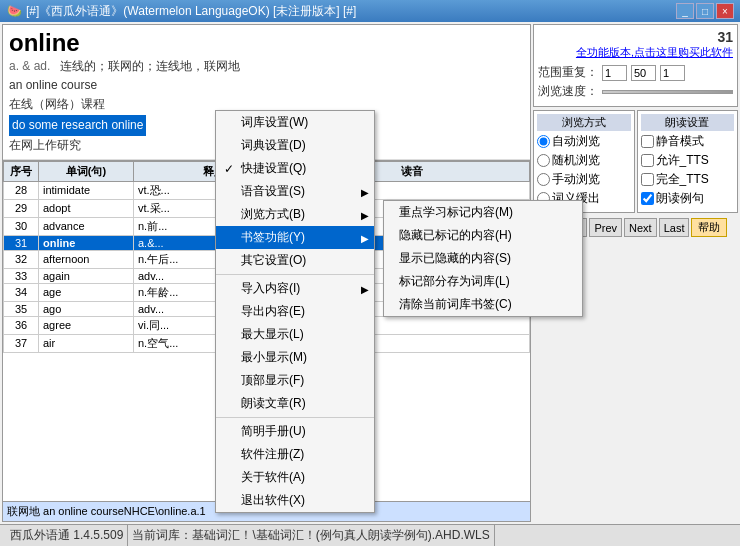 The image size is (740, 546). I want to click on menu-register: 软件注册(Z), so click(295, 454).